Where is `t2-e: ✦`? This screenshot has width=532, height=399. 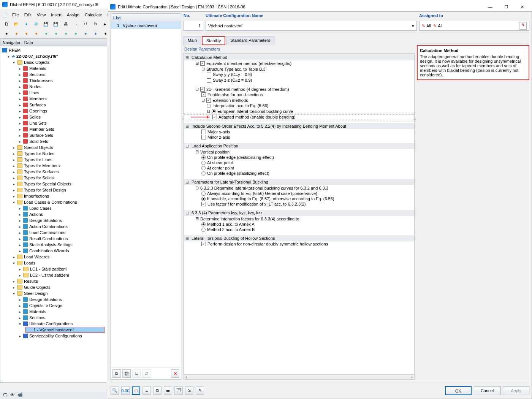 t2-e: ✦ is located at coordinates (46, 34).